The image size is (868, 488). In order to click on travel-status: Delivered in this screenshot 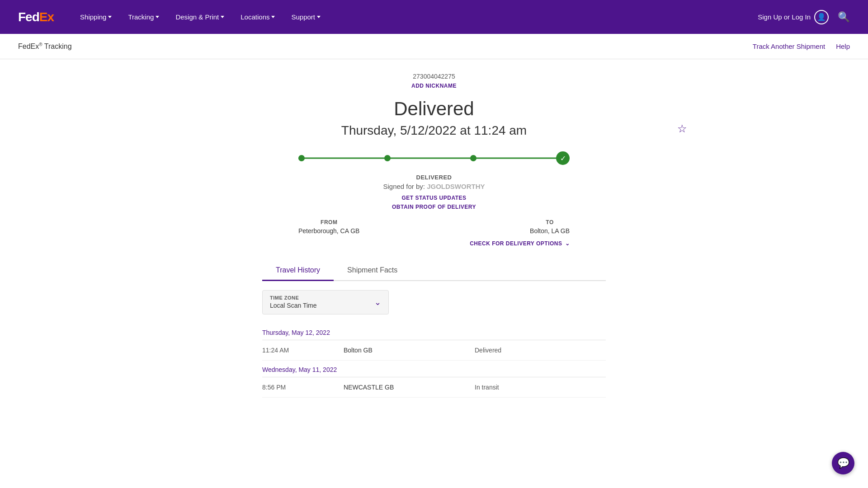, I will do `click(540, 350)`.